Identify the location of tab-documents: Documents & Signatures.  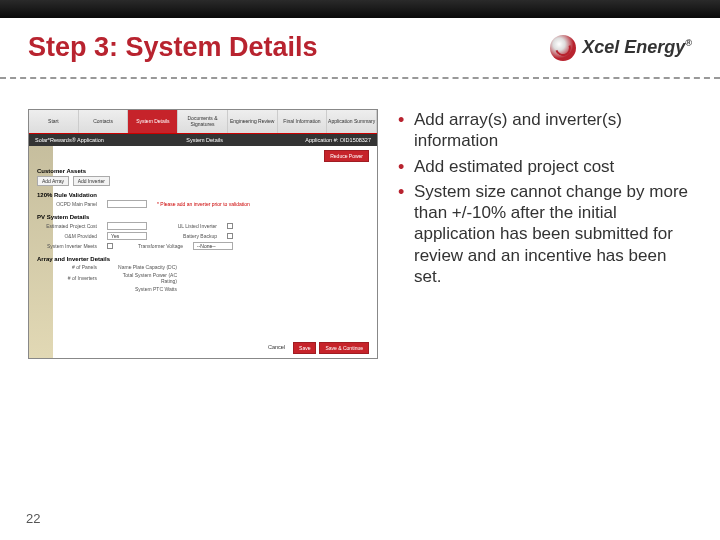
(203, 122).